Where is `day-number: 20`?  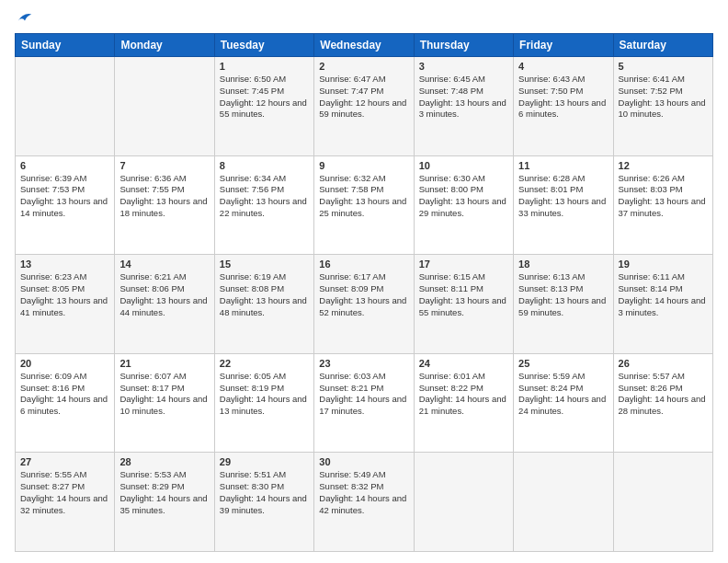 day-number: 20 is located at coordinates (64, 363).